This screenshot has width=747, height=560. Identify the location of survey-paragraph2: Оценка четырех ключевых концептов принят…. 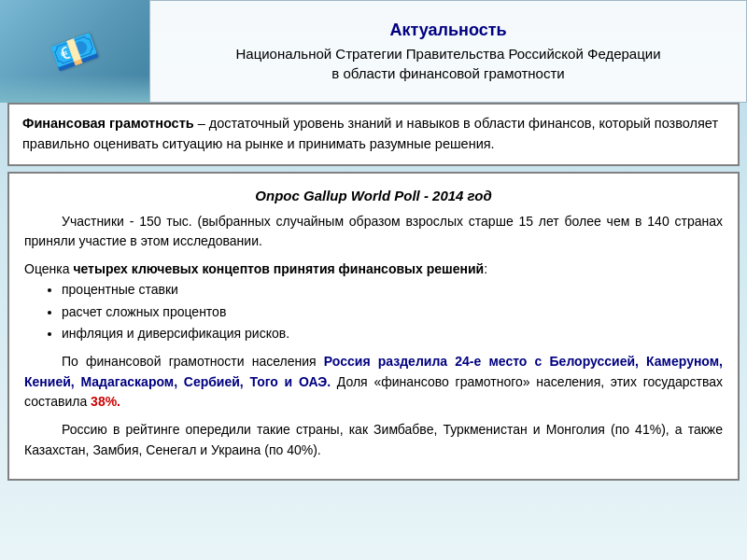
(374, 302).